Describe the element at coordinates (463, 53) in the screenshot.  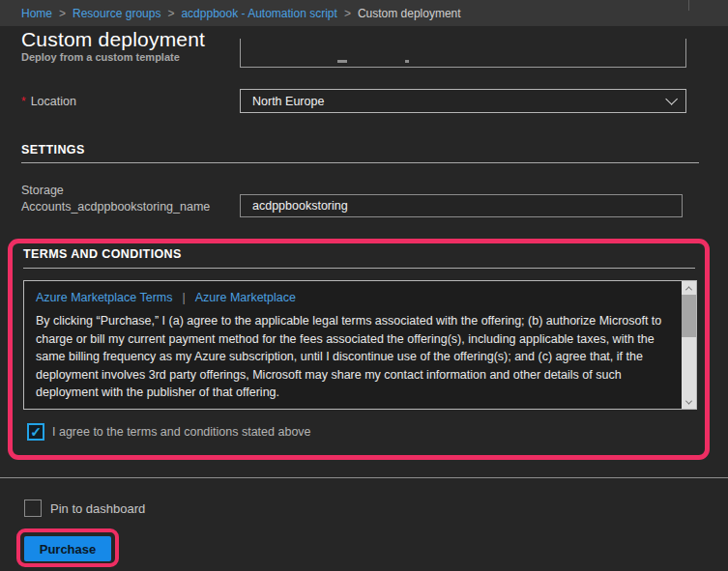
I see `truncated-input-field` at that location.